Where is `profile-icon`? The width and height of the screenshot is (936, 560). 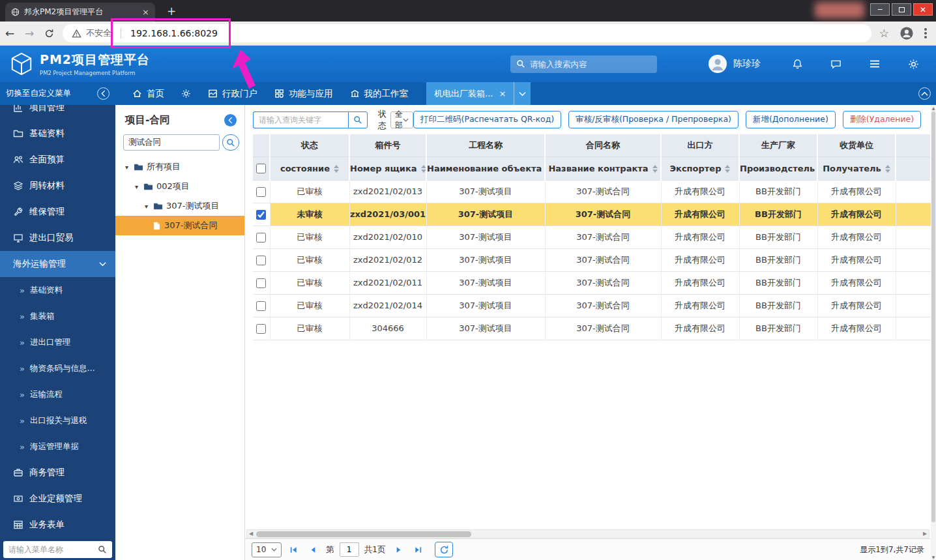
profile-icon is located at coordinates (907, 33).